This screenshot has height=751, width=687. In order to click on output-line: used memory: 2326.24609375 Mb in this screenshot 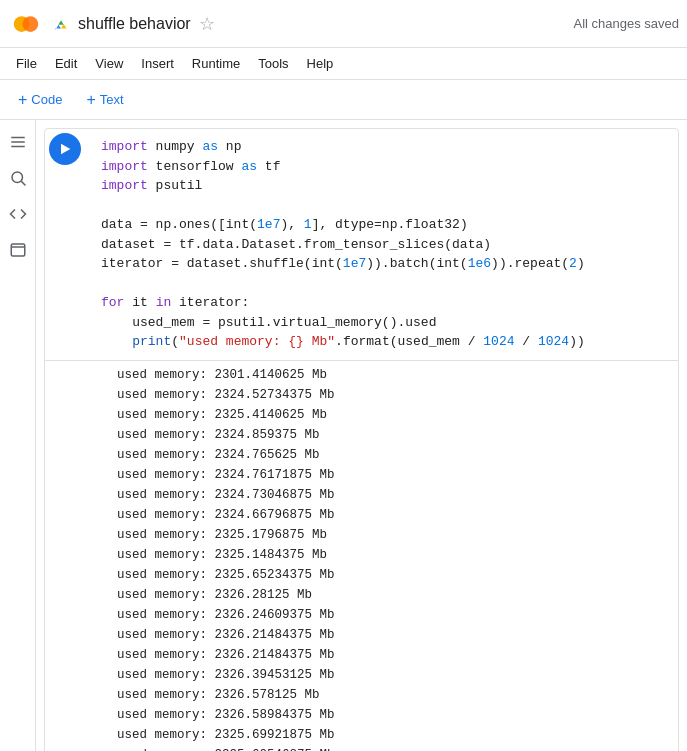, I will do `click(394, 615)`.